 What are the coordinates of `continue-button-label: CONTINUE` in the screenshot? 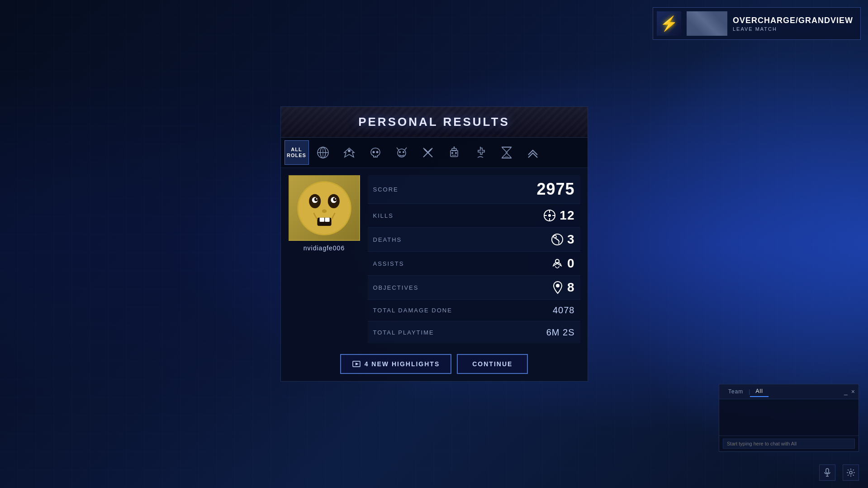 It's located at (492, 364).